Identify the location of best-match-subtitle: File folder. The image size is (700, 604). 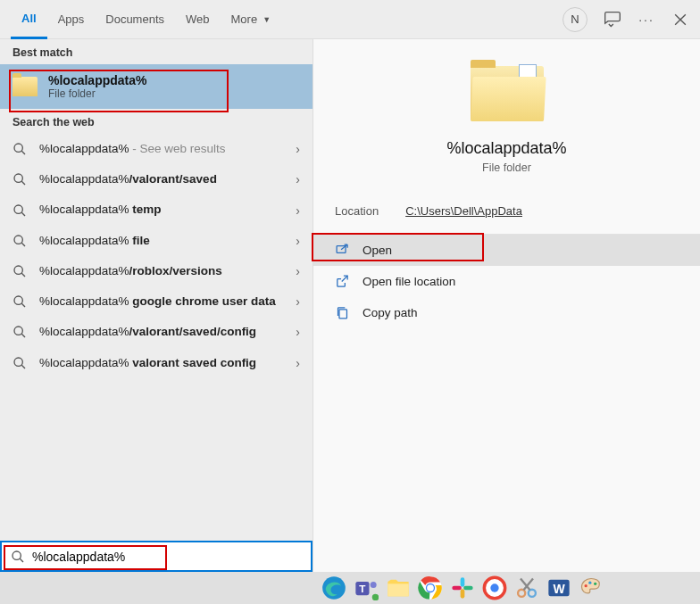
(97, 94).